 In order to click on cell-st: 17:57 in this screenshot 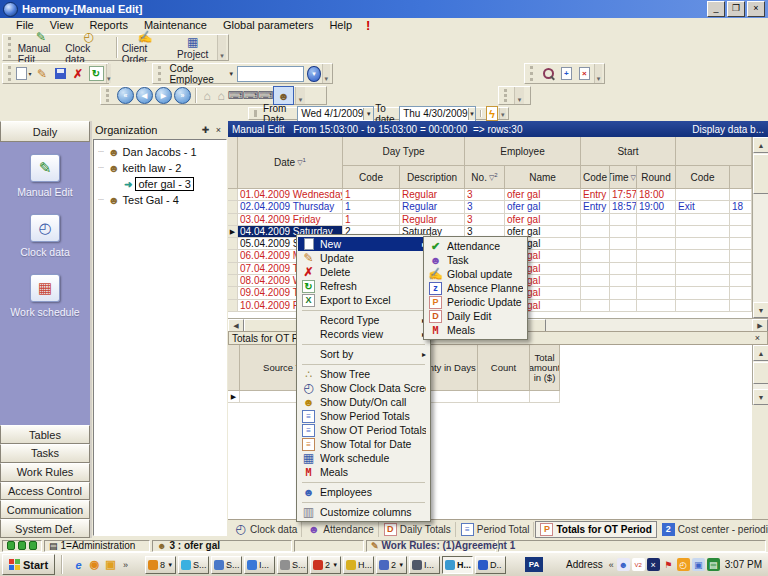, I will do `click(624, 195)`.